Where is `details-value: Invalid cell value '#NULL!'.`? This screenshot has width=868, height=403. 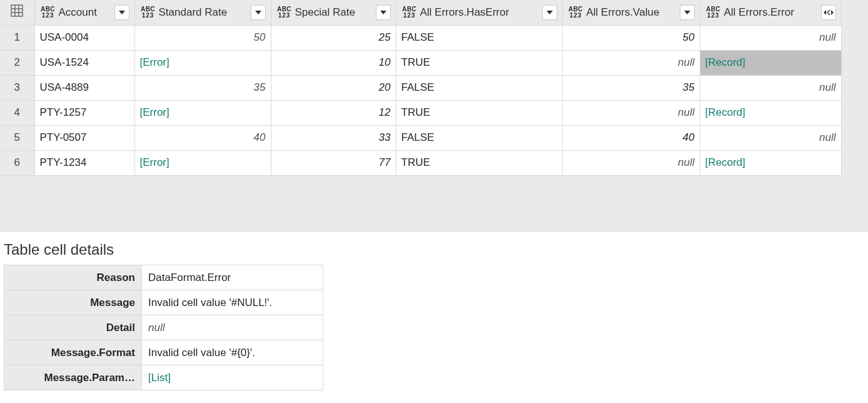
details-value: Invalid cell value '#NULL!'. is located at coordinates (233, 303).